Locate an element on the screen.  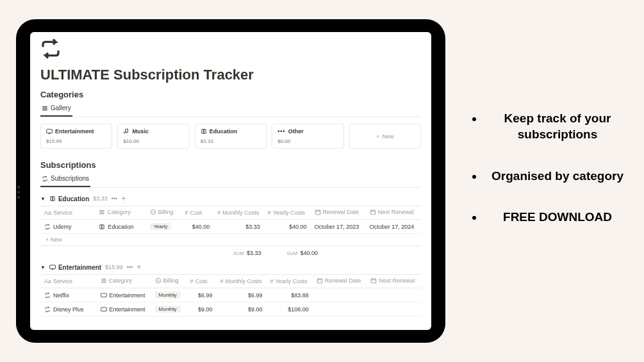
music-icon is located at coordinates (126, 131).